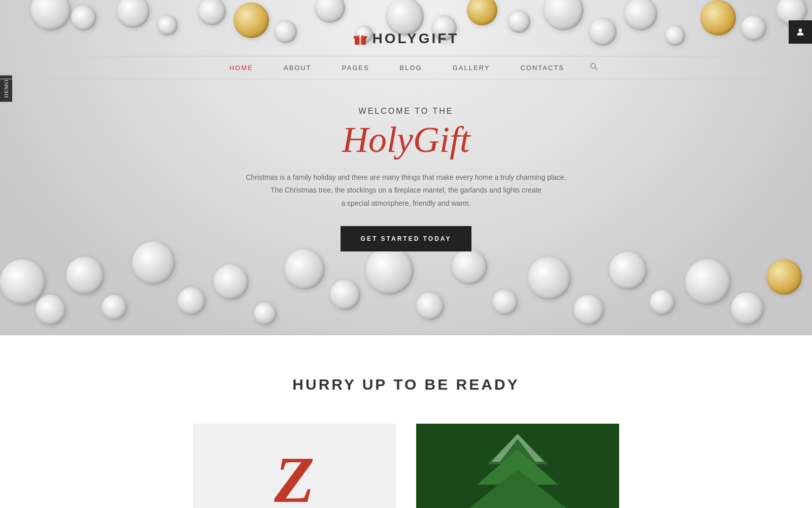 Image resolution: width=812 pixels, height=508 pixels. I want to click on nav-blog: BLOG, so click(411, 68).